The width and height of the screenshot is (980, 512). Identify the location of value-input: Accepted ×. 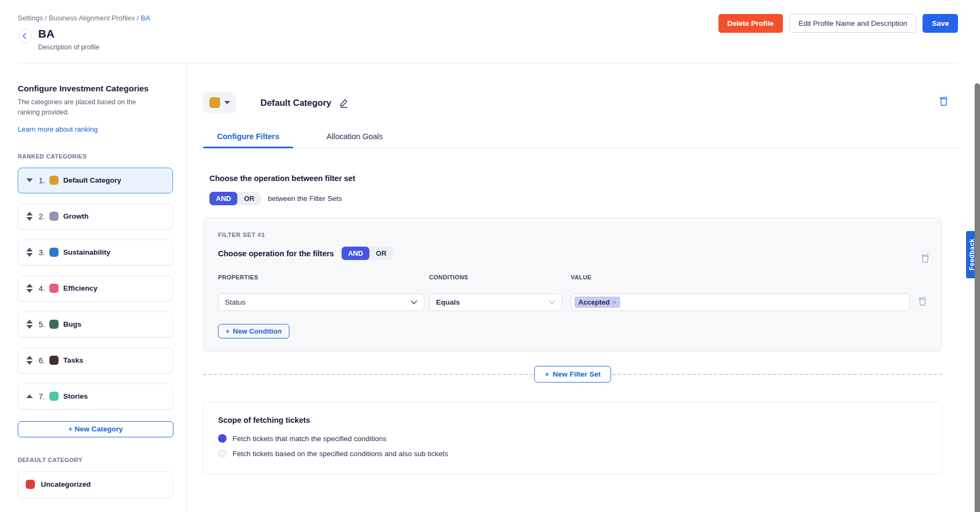
(740, 302).